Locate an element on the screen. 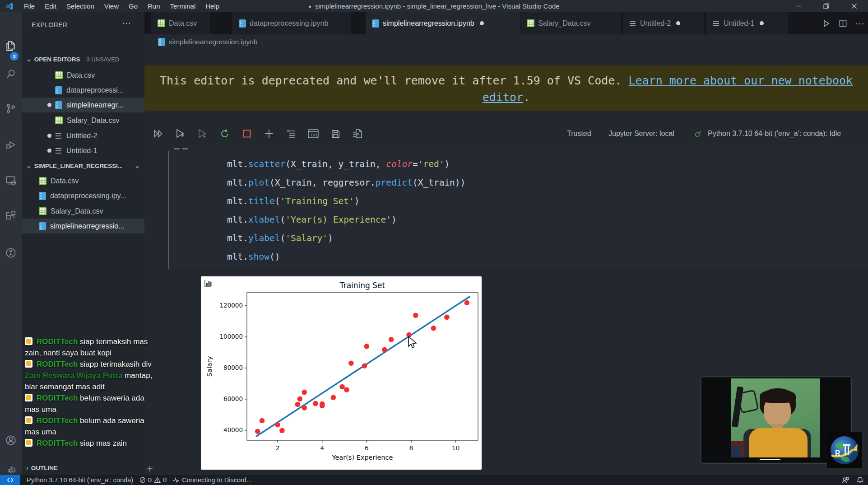 Image resolution: width=868 pixels, height=485 pixels. pulse-icon is located at coordinates (176, 480).